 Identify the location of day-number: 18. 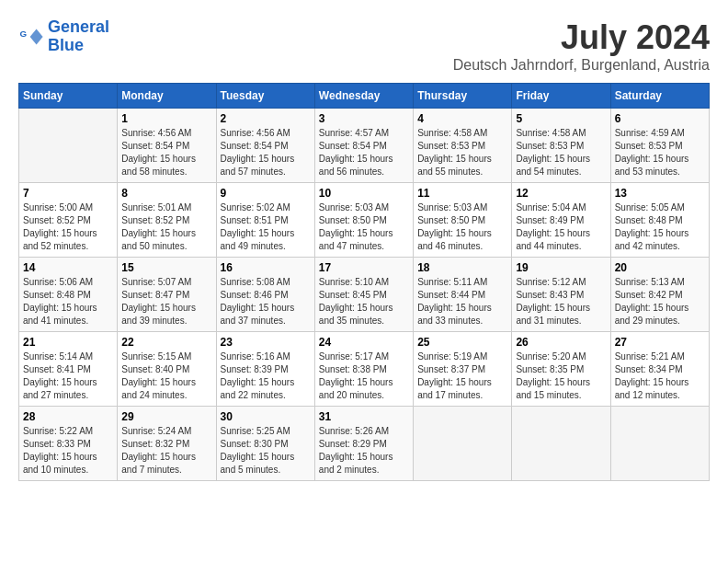
(462, 268).